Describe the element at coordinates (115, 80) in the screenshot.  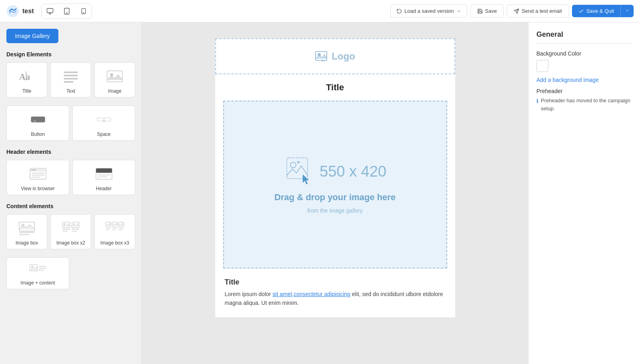
I see `element-image: Image` at that location.